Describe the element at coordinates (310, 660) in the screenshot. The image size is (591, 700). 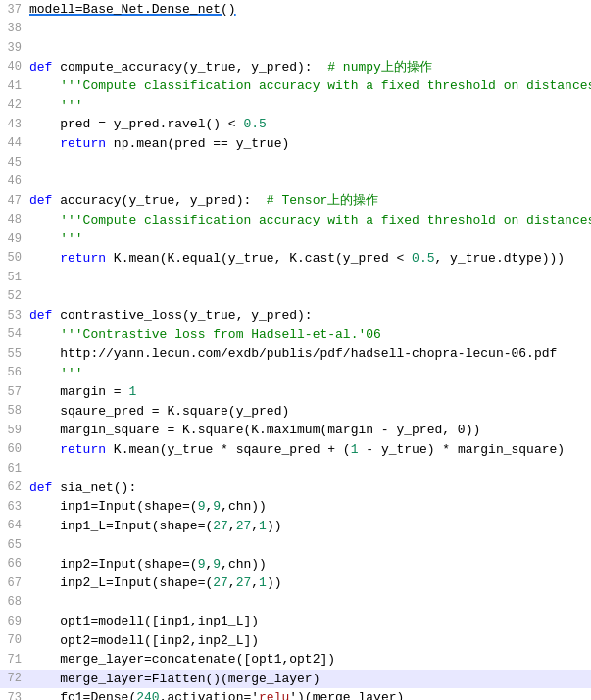
I see `line-content: merge_layer=concatenate([opt1,opt2])` at that location.